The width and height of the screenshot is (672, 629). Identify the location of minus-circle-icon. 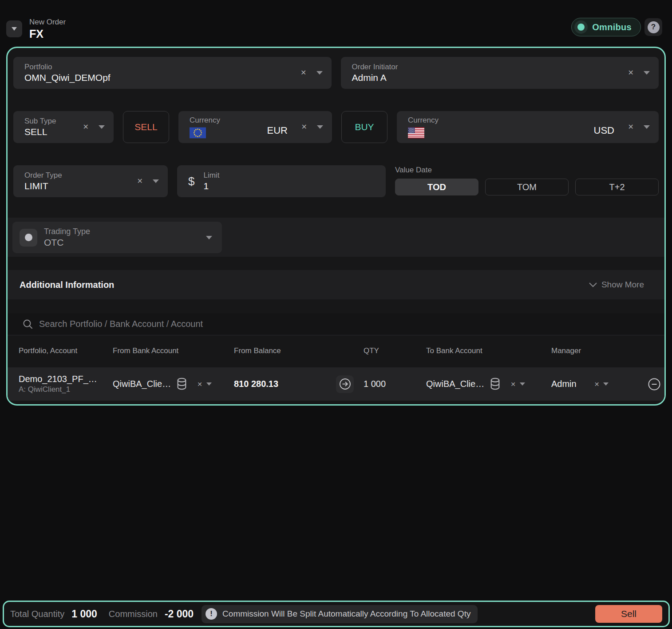
(654, 384).